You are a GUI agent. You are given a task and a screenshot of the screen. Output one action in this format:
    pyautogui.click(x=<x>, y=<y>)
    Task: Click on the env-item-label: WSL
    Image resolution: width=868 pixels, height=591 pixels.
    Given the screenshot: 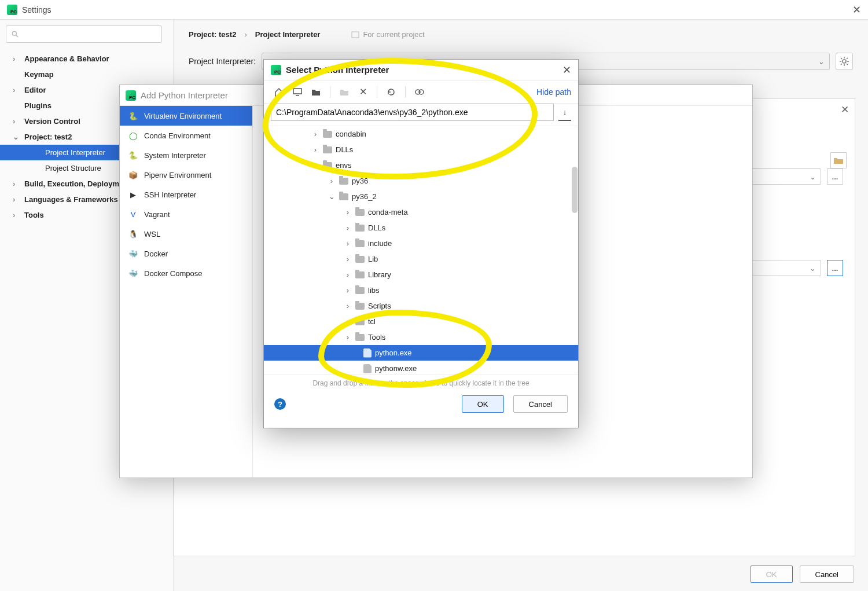 What is the action you would take?
    pyautogui.click(x=152, y=234)
    